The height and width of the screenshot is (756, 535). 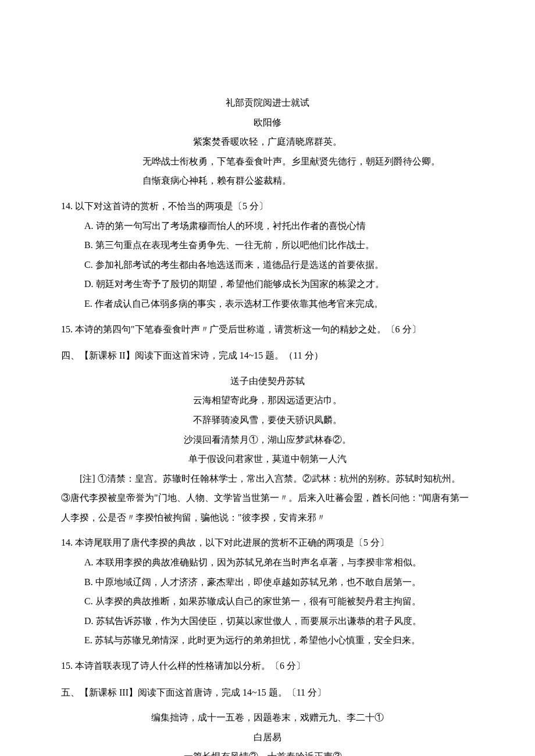 I want to click on q14b-opt-c: C. 从李揆的典故推断，如果苏辙成认自己的家世第一，很有可能被契丹君主拘留。, so click(x=268, y=601).